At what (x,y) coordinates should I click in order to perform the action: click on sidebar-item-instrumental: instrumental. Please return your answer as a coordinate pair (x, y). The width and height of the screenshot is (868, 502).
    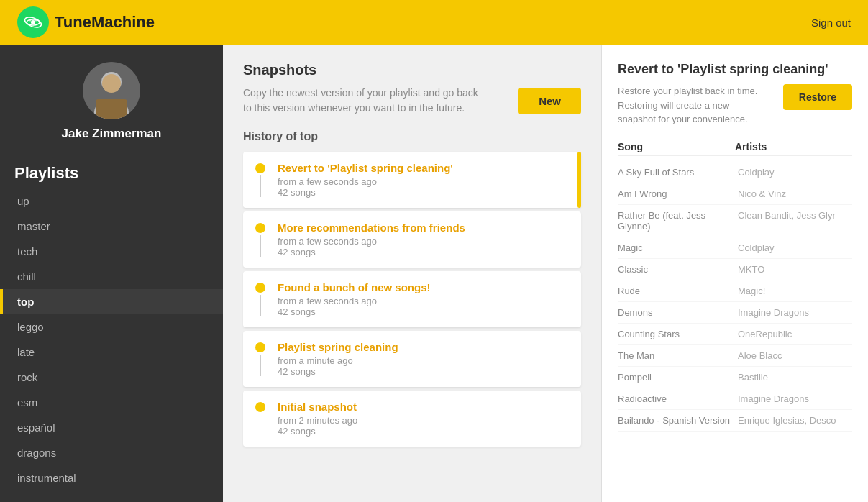
    Looking at the image, I should click on (111, 478).